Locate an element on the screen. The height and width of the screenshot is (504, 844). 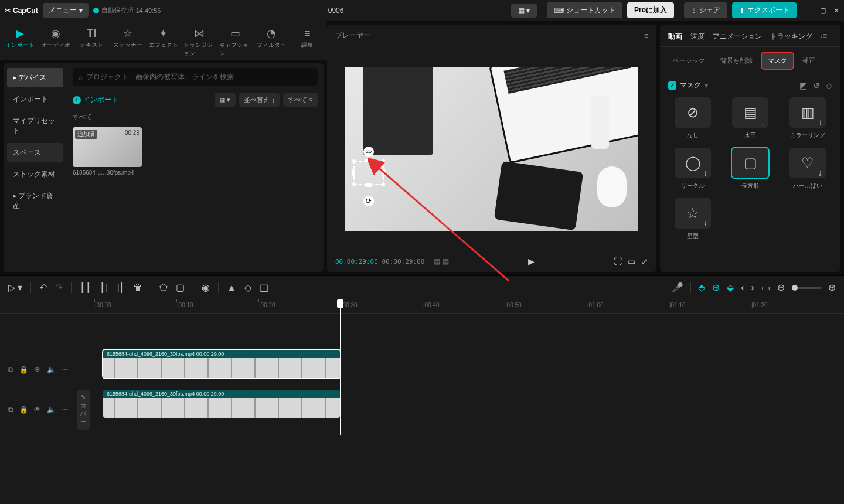
tab-filter: ◔ フィルター is located at coordinates (271, 42).